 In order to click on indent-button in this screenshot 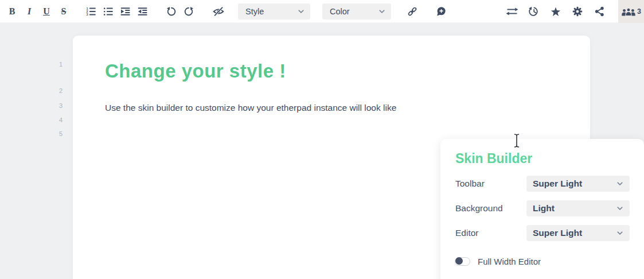, I will do `click(125, 11)`.